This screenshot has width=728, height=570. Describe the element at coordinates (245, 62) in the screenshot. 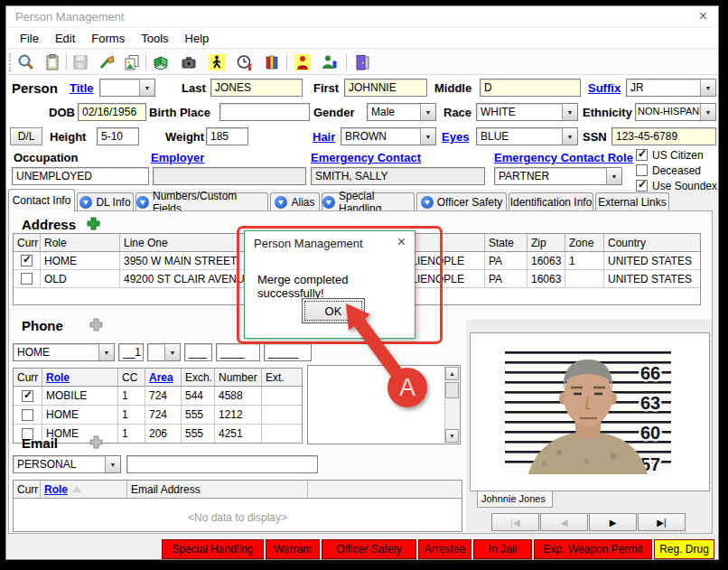

I see `clock-schedule-icon` at that location.